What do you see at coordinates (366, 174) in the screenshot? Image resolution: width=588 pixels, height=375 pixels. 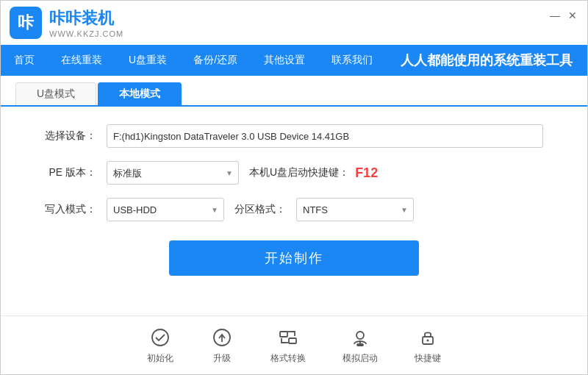 I see `shortcut-key: F12` at bounding box center [366, 174].